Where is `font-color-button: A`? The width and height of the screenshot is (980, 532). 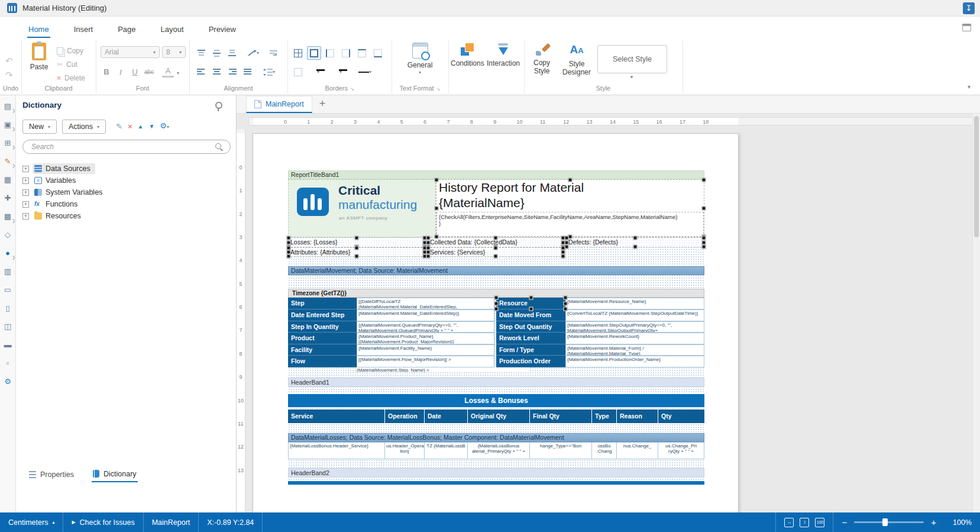
font-color-button: A is located at coordinates (168, 72).